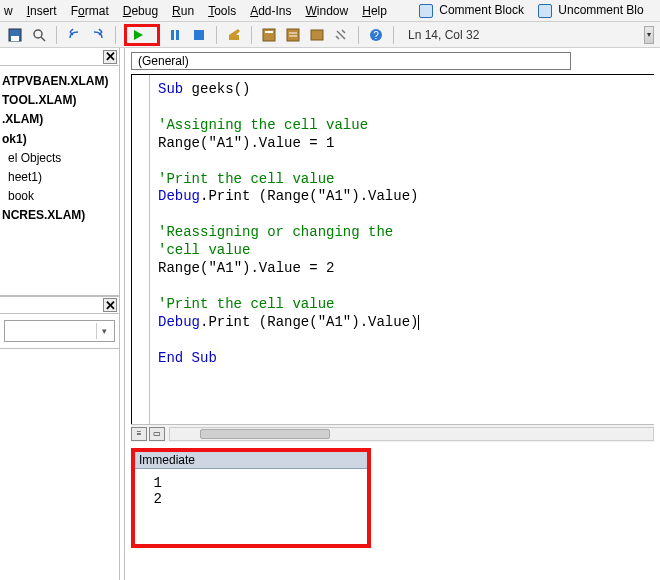 The image size is (660, 580). What do you see at coordinates (15, 35) in the screenshot?
I see `save-button` at bounding box center [15, 35].